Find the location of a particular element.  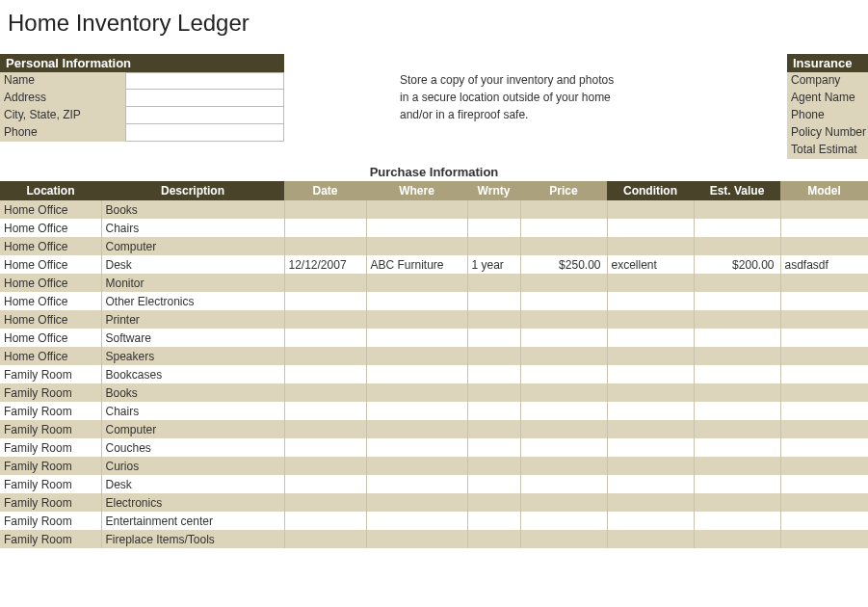

cell-description: Bookcases is located at coordinates (193, 374).